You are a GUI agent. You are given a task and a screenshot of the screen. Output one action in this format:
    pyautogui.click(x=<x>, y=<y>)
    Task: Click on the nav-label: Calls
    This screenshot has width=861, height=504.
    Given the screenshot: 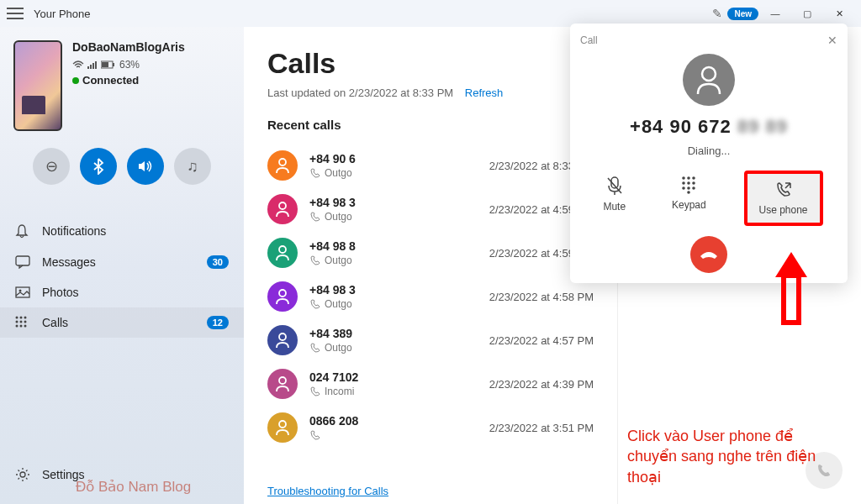 What is the action you would take?
    pyautogui.click(x=55, y=323)
    